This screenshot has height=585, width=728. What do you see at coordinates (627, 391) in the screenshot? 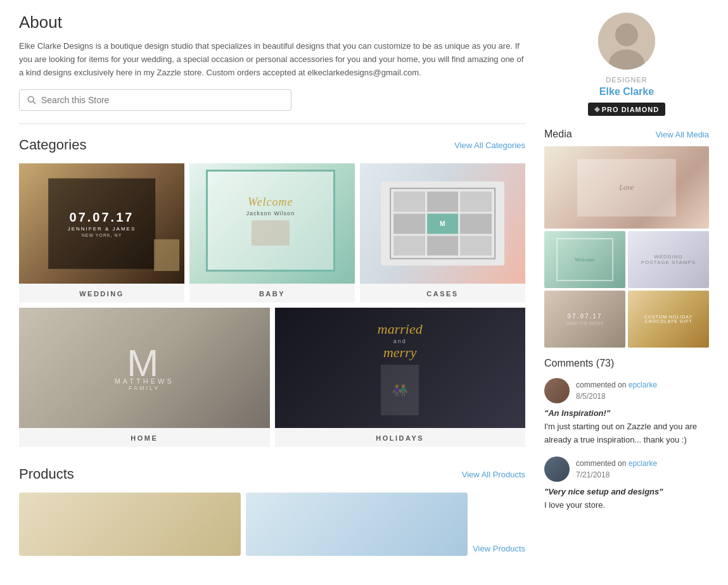
I see `comment-header-1: commented on epclarke 8/5/2018` at bounding box center [627, 391].